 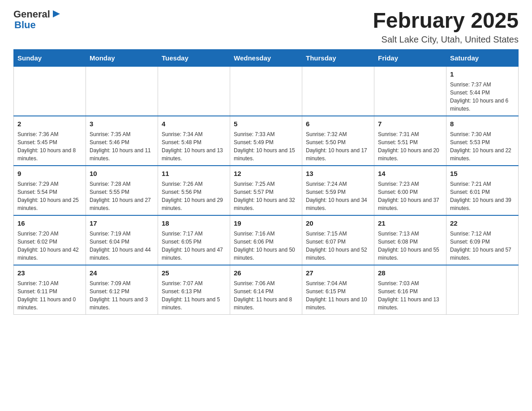 What do you see at coordinates (266, 191) in the screenshot?
I see `calendar-day-cell: 12Sunrise: 7:25 AM Sunset: 5:57 PM Dayli…` at bounding box center [266, 191].